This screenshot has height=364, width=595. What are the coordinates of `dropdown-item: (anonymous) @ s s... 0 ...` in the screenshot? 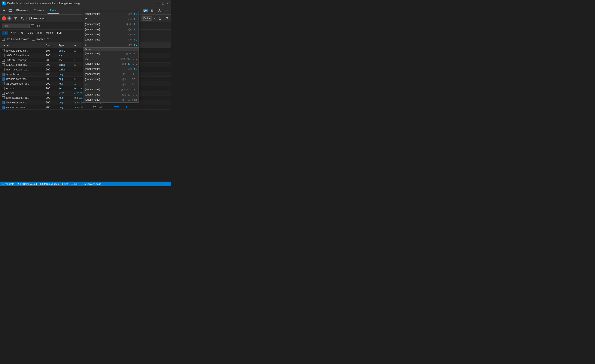 It's located at (111, 95).